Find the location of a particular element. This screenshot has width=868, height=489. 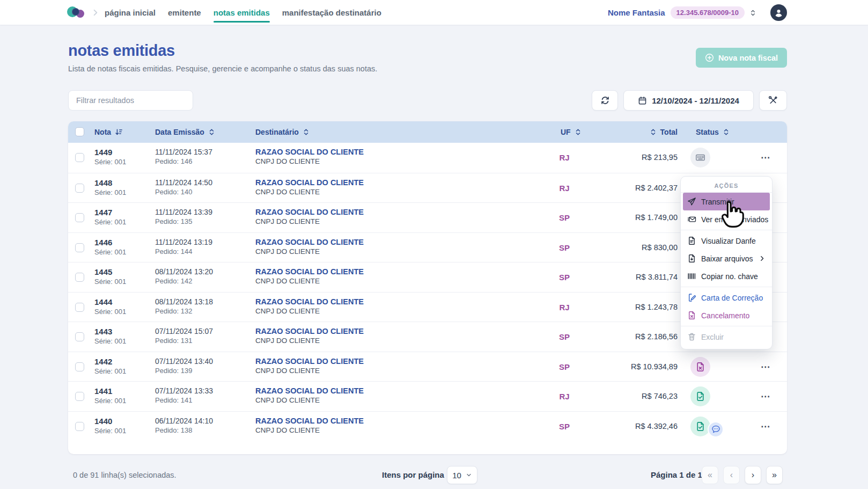

invoice-number: 1440 is located at coordinates (111, 421).